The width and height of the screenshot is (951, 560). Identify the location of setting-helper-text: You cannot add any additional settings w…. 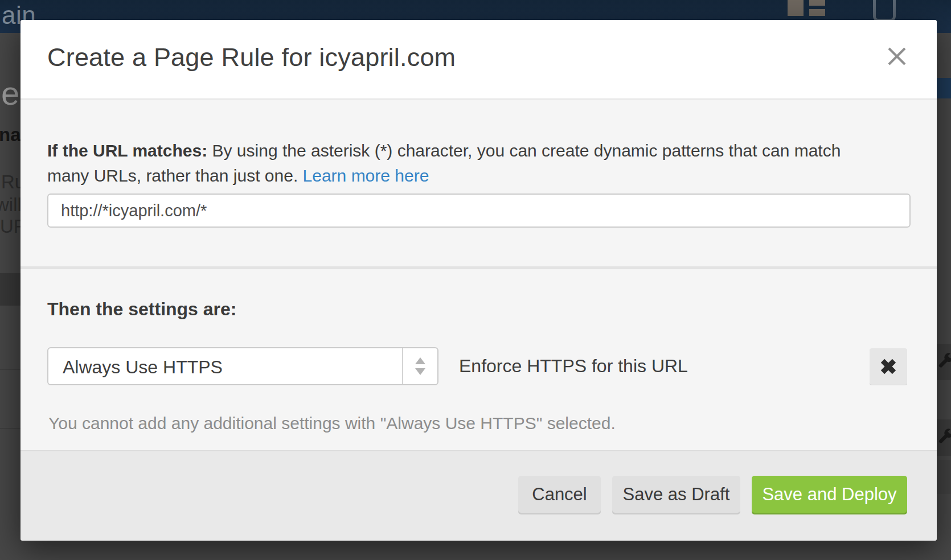
(332, 423).